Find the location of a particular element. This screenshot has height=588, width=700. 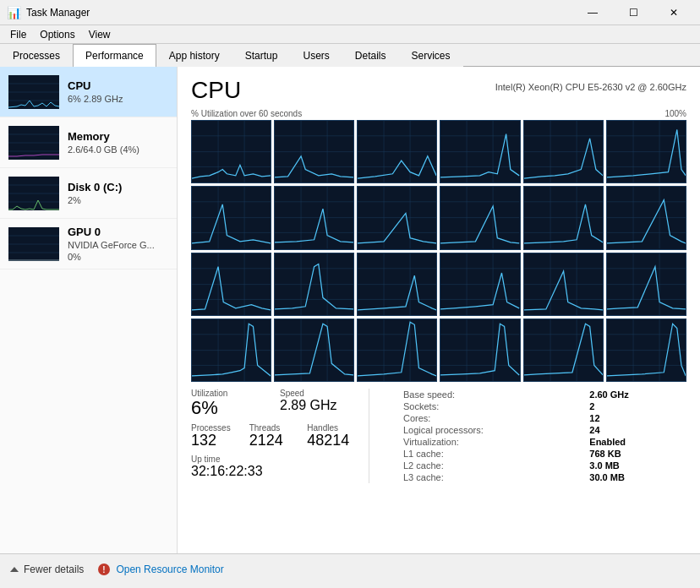

virt-label: Virtualization: is located at coordinates (496, 442).